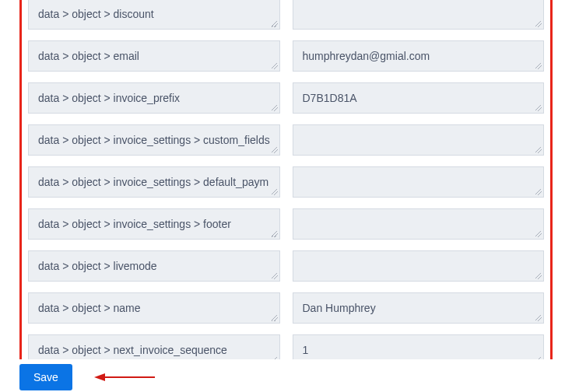 This screenshot has width=565, height=392. Describe the element at coordinates (154, 15) in the screenshot. I see `field-path: data > object > discount` at that location.